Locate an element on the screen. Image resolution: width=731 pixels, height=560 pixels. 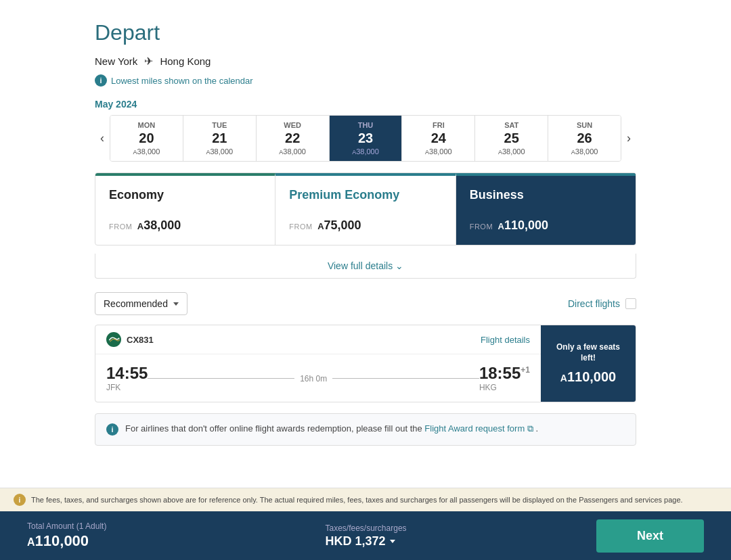
notice-text: For airlines that don't offer online fli… is located at coordinates (332, 429).